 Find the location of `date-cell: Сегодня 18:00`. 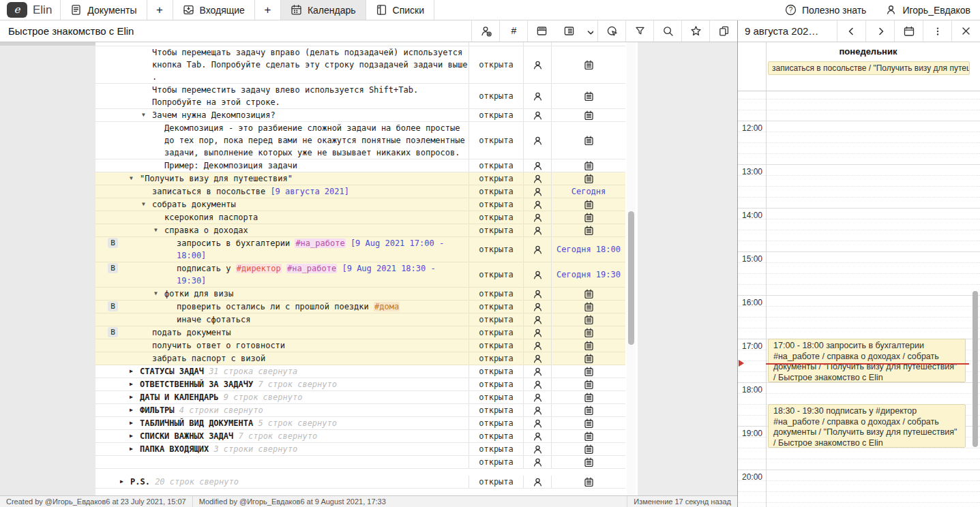

date-cell: Сегодня 18:00 is located at coordinates (588, 249).